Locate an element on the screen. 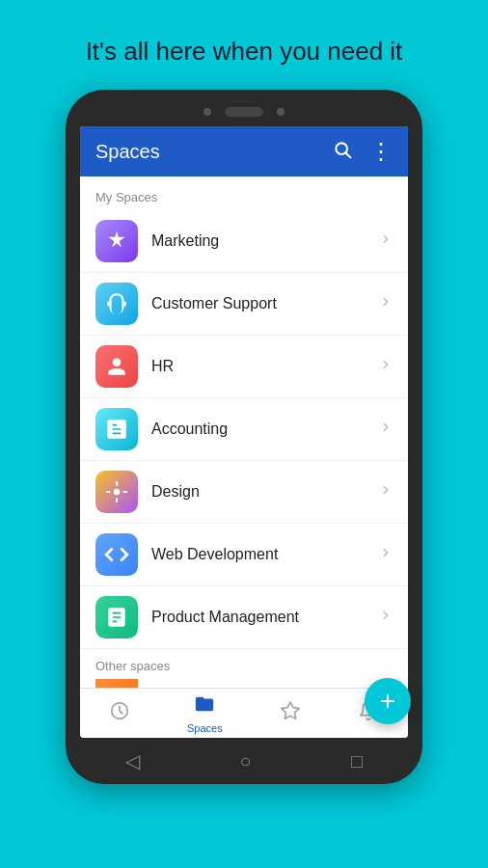  space-name-customer-support: Customer Support is located at coordinates (265, 304).